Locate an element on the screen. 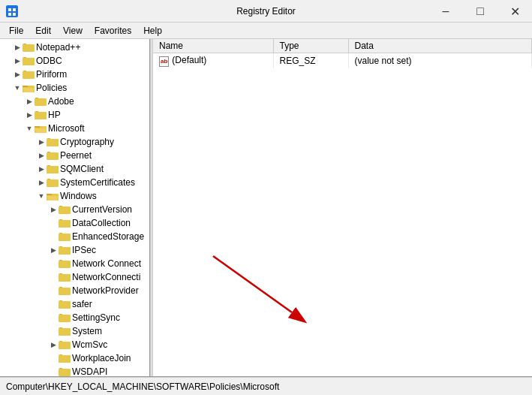 This screenshot has width=532, height=395. expand-hp: ▶ is located at coordinates (29, 115).